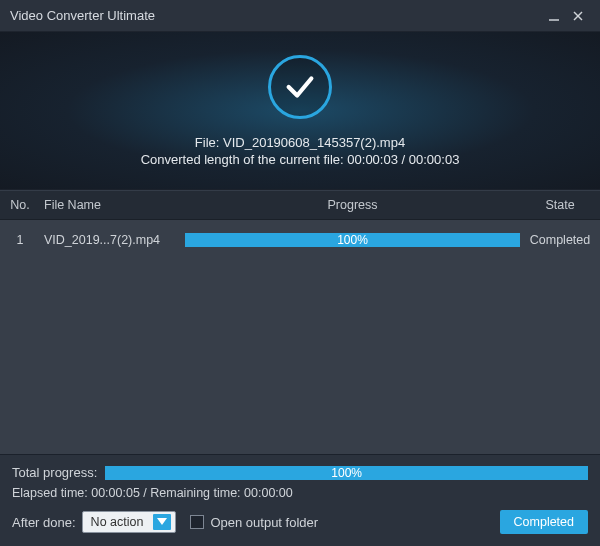 This screenshot has height=546, width=600. What do you see at coordinates (112, 240) in the screenshot?
I see `row-filename: VID_2019...7(2).mp4` at bounding box center [112, 240].